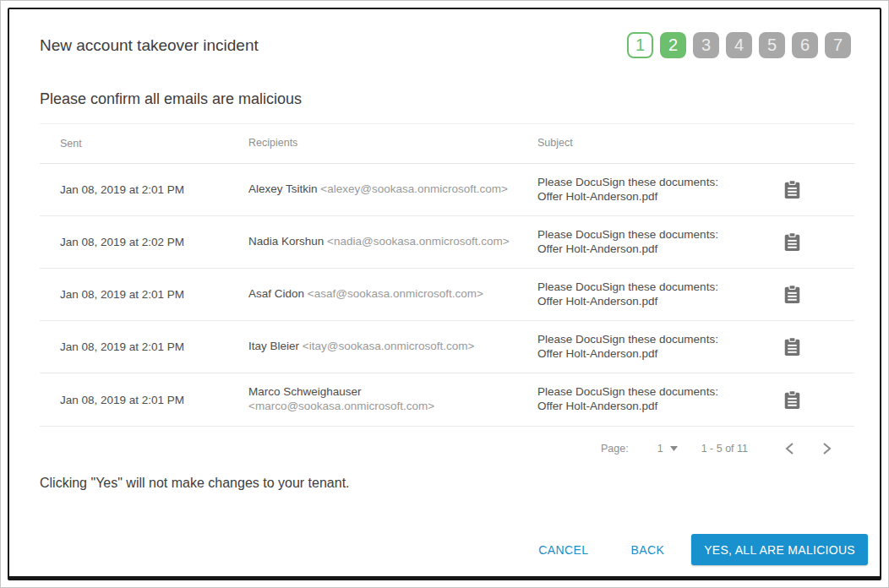 The width and height of the screenshot is (889, 588). What do you see at coordinates (447, 295) in the screenshot?
I see `table-row: Jan 08, 2019 at 2:01 PM Asaf Cidon <asaf…` at bounding box center [447, 295].